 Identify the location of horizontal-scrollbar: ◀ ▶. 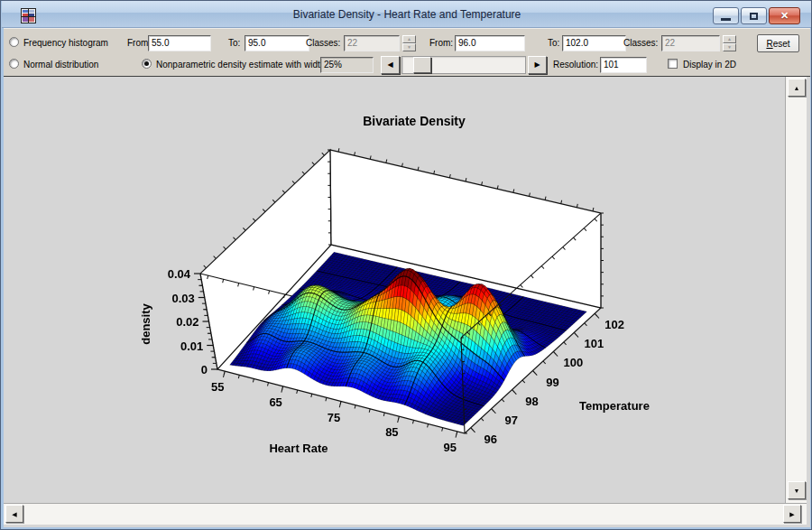
(405, 514).